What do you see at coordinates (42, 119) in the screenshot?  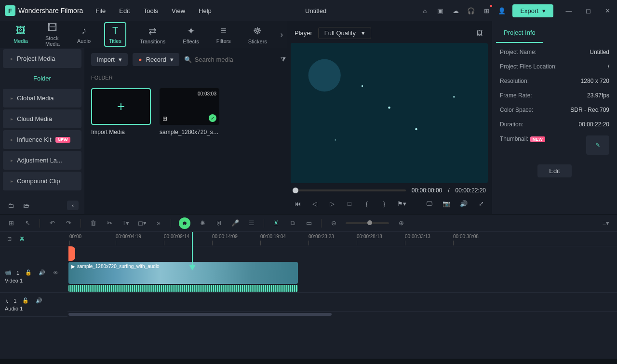 I see `sidebar-cloud-media: ▸Cloud Media` at bounding box center [42, 119].